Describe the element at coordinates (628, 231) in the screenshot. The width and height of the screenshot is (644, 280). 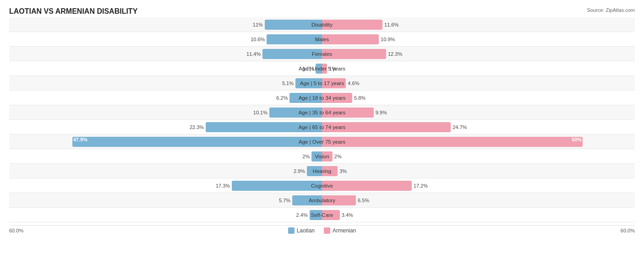
I see `footer-scale-right: 60.0%` at that location.